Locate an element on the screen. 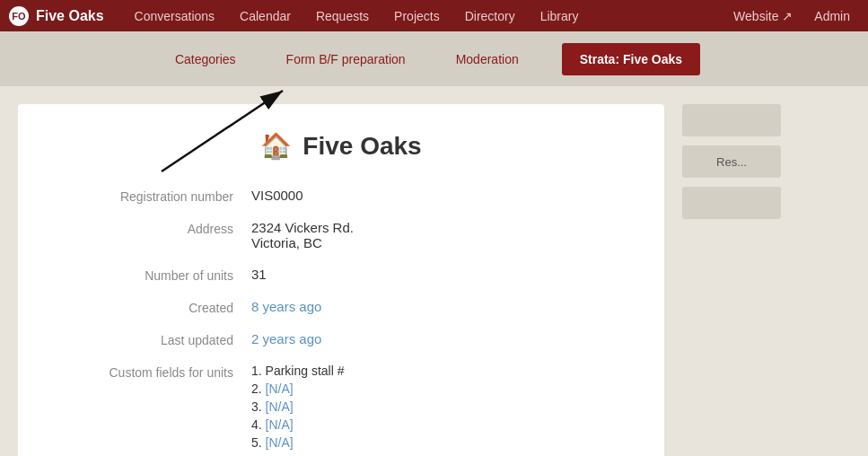  row-created: Created 8 years ago is located at coordinates (341, 307).